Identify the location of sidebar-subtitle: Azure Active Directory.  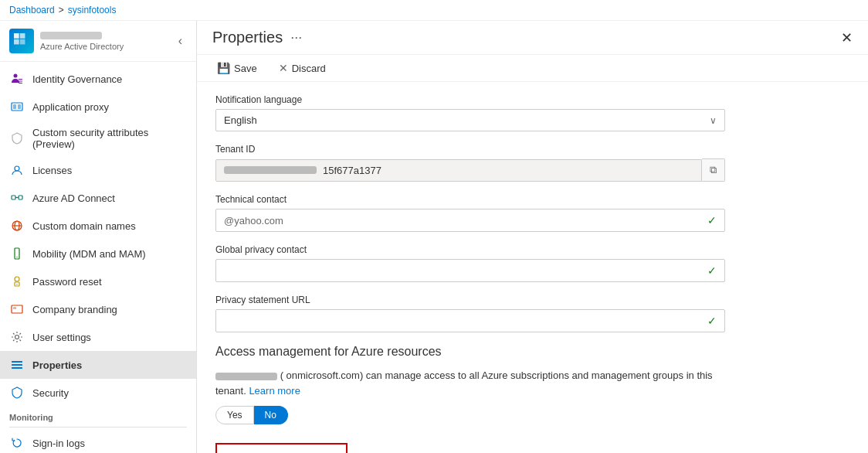
(82, 46).